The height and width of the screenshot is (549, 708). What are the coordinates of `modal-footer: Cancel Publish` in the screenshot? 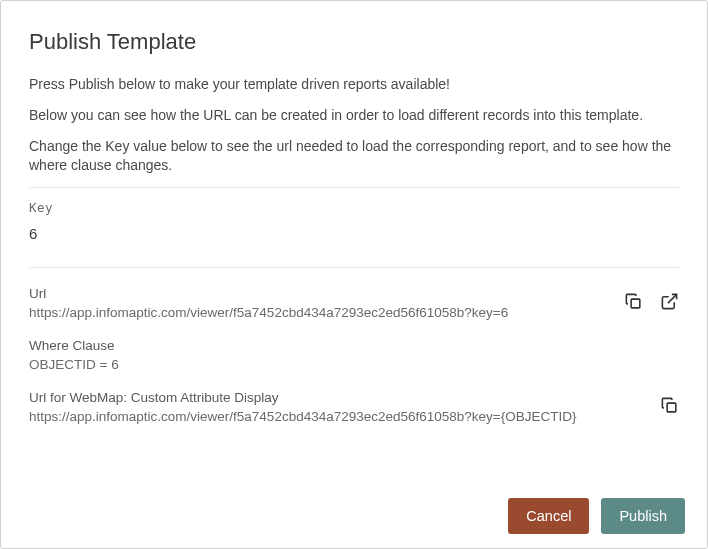 It's located at (596, 516).